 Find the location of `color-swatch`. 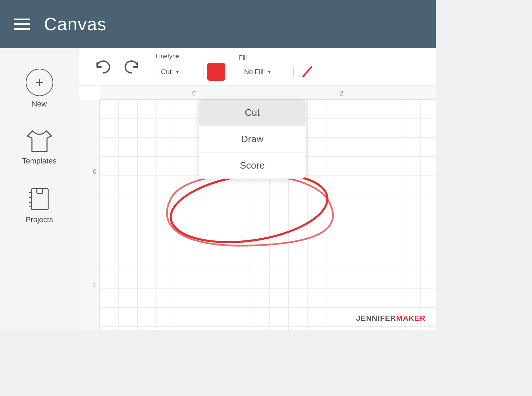

color-swatch is located at coordinates (216, 72).